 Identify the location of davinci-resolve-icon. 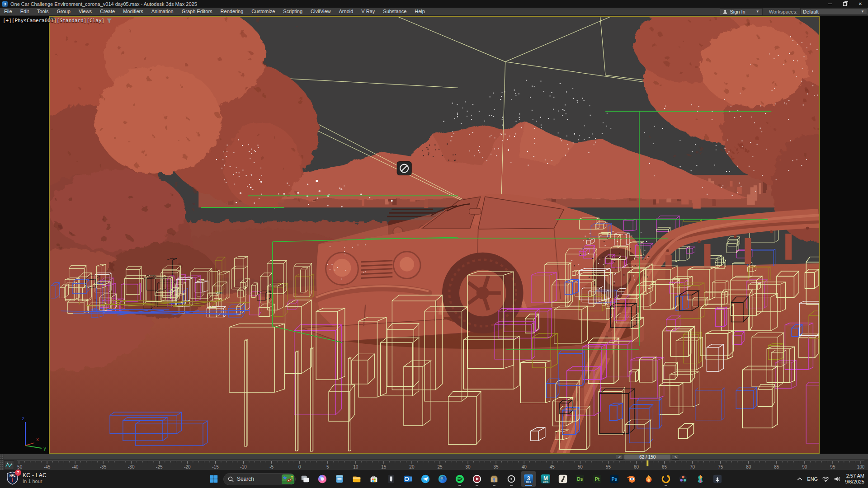
(683, 479).